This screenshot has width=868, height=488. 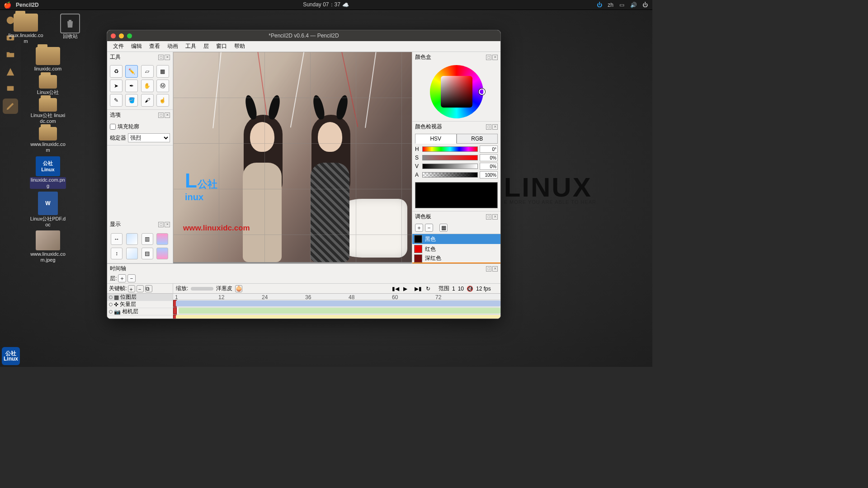 What do you see at coordinates (202, 289) in the screenshot?
I see `zoom-slider` at bounding box center [202, 289].